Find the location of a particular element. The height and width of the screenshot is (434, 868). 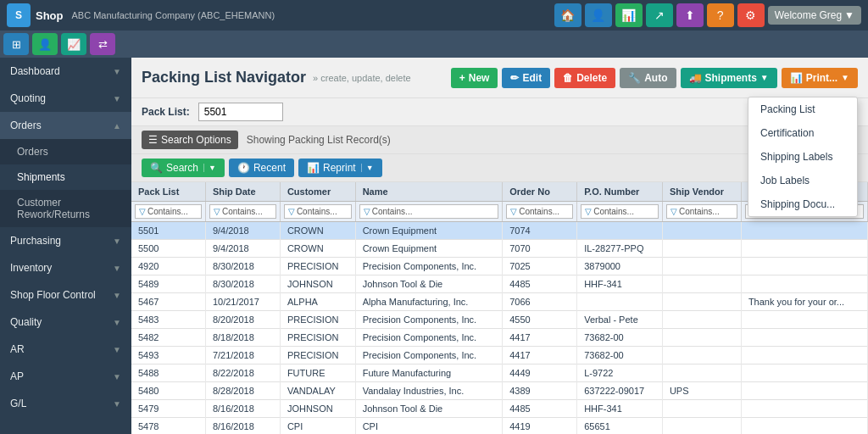

table-row: 54798/16/2018JOHNSONJohnson Tool & Die44… is located at coordinates (500, 409).